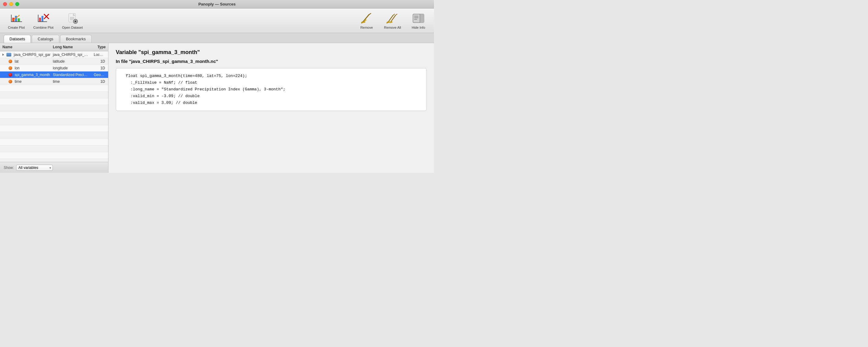 This screenshot has width=868, height=347. What do you see at coordinates (76, 39) in the screenshot?
I see `tab-bookmarks: Bookmarks` at bounding box center [76, 39].